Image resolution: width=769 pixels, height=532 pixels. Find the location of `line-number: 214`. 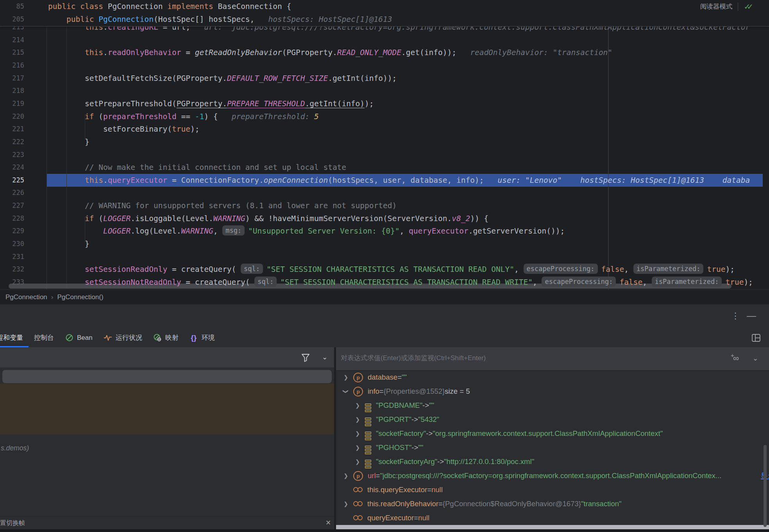

line-number: 214 is located at coordinates (12, 40).